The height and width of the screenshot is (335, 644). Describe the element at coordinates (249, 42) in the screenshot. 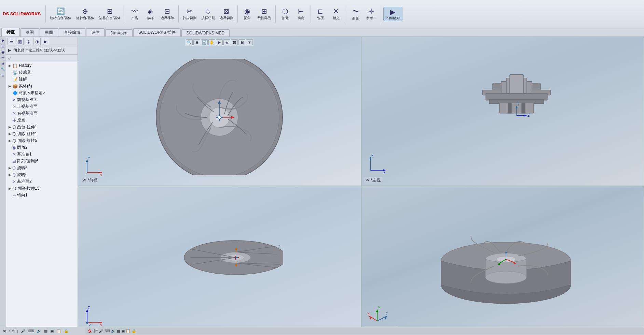

I see `vp-more4-btn: ▼` at that location.